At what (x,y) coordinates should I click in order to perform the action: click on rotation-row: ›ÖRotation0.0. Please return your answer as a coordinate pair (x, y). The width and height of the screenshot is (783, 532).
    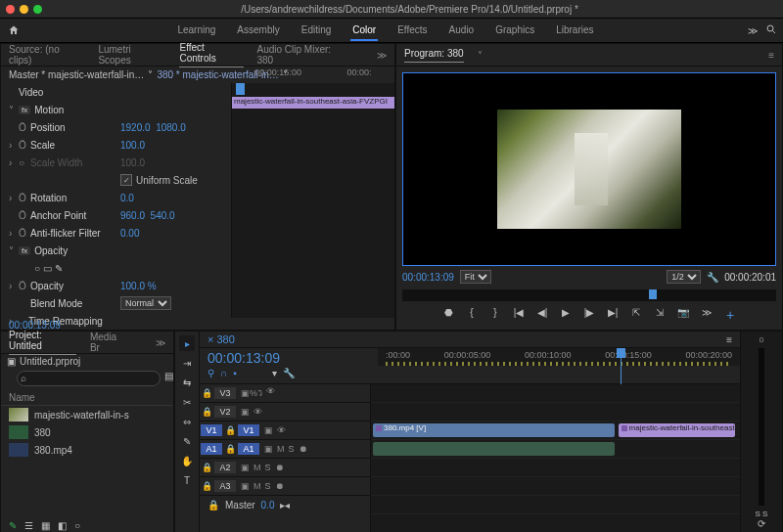
    Looking at the image, I should click on (115, 198).